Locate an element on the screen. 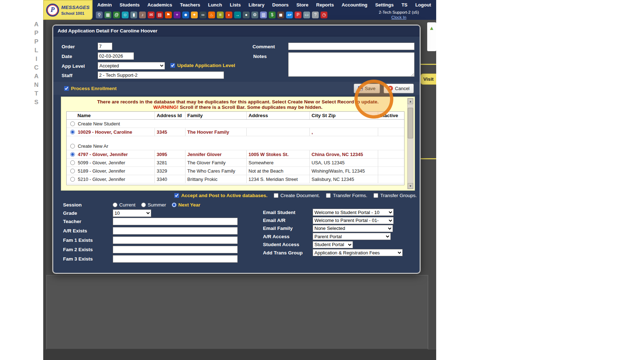 The width and height of the screenshot is (644, 360). staff-input is located at coordinates (161, 75).